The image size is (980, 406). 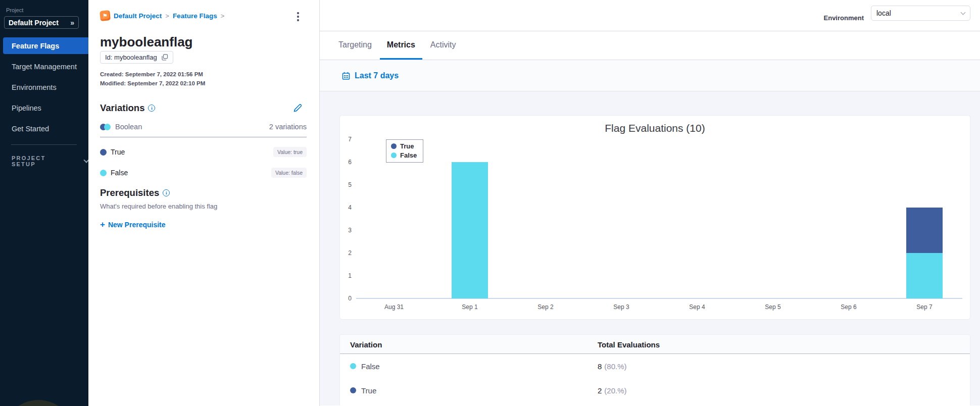 I want to click on legend-label: False, so click(x=408, y=156).